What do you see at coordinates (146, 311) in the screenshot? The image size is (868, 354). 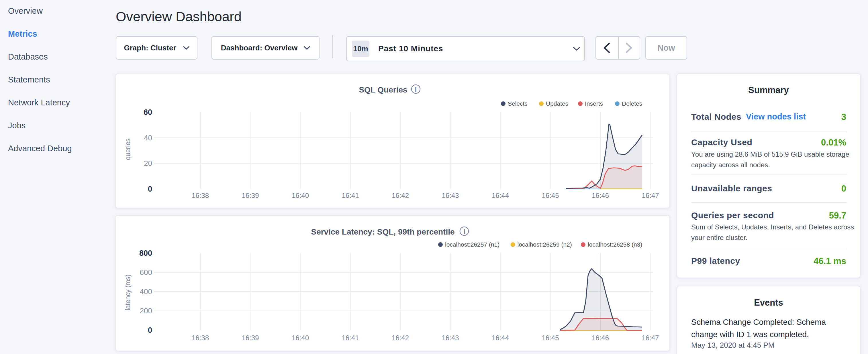 I see `svg-text: 200` at bounding box center [146, 311].